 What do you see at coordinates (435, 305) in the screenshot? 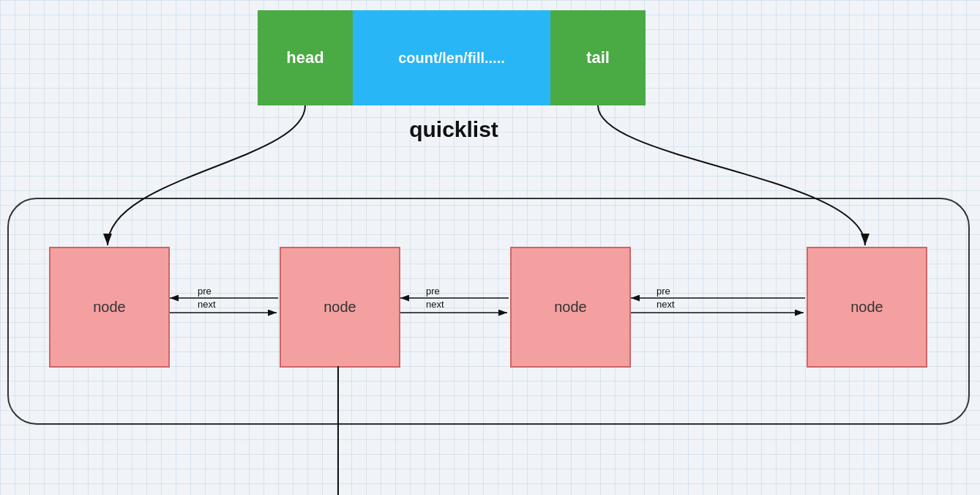
I see `next-label-2-3: next` at bounding box center [435, 305].